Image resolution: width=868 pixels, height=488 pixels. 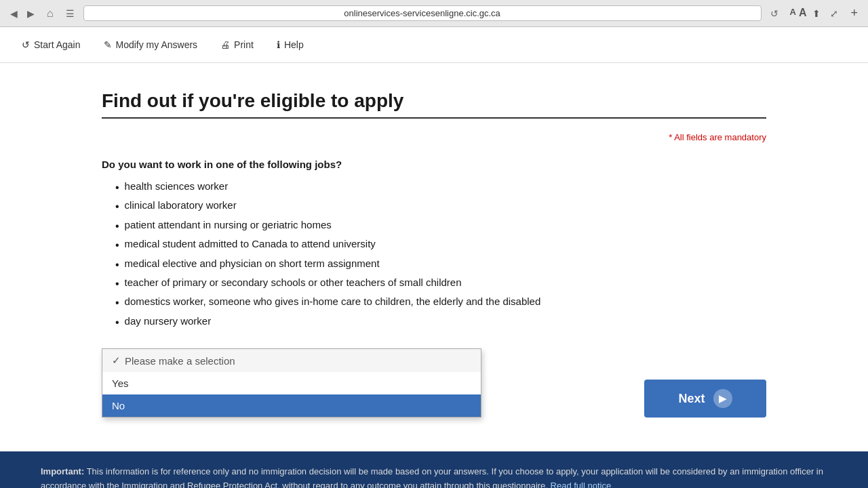 I want to click on mandatory-notice: * All fields are mandatory, so click(x=434, y=137).